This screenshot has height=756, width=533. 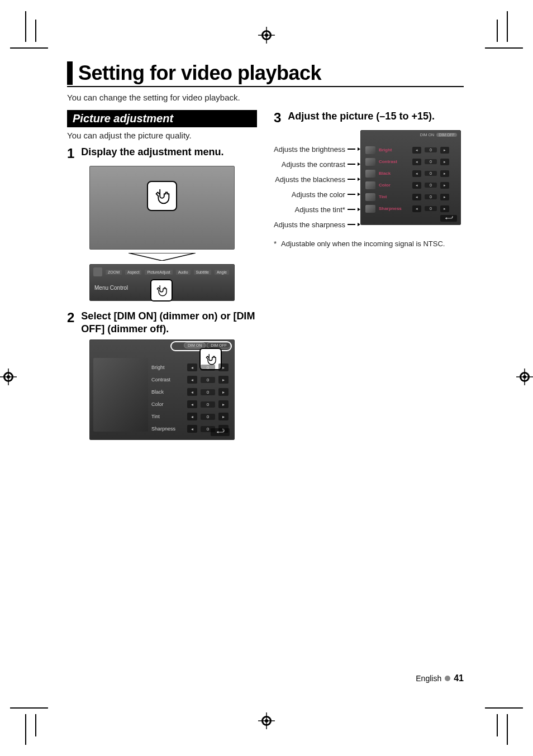 I want to click on menu-item: Audio, so click(x=183, y=272).